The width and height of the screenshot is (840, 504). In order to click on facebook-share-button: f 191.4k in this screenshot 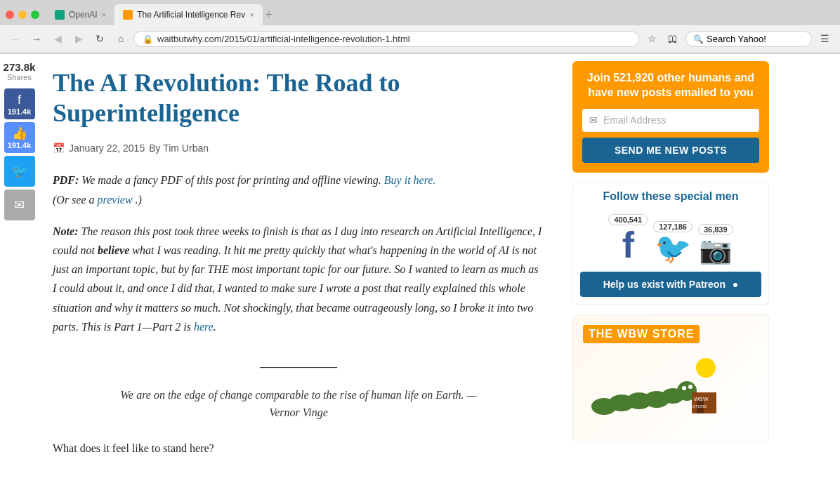, I will do `click(20, 104)`.